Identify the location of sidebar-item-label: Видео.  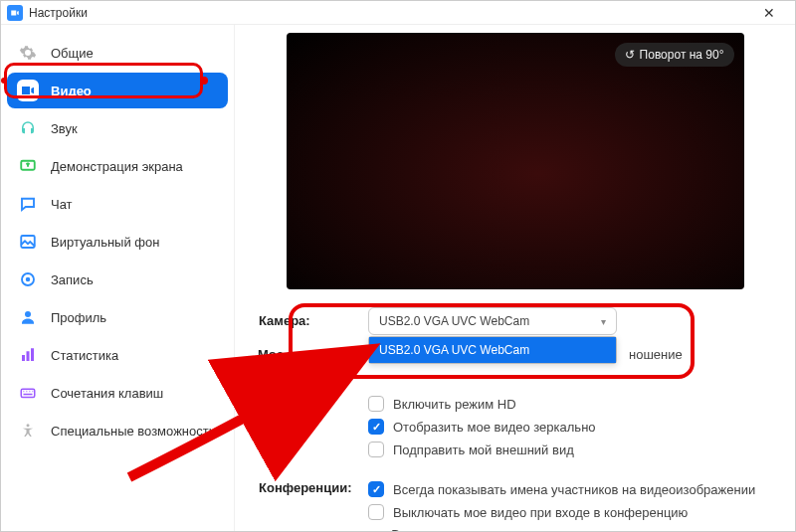
(72, 91).